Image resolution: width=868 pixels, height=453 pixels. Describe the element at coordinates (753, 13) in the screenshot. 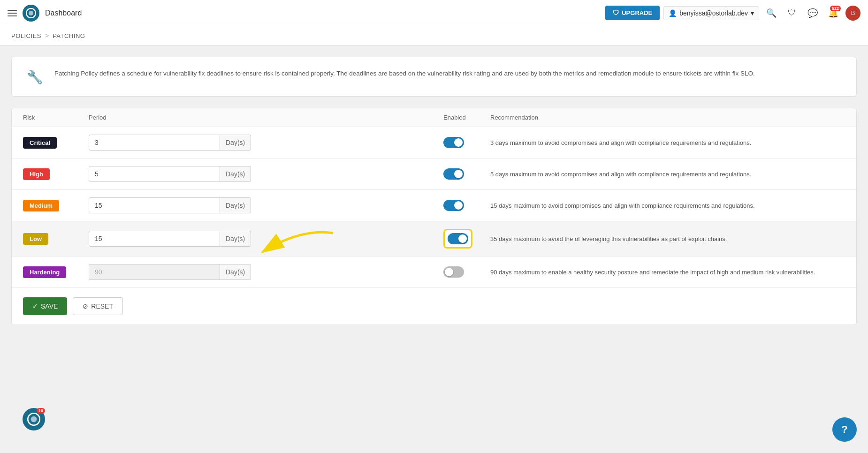

I see `chevron-down-icon: ▾` at that location.